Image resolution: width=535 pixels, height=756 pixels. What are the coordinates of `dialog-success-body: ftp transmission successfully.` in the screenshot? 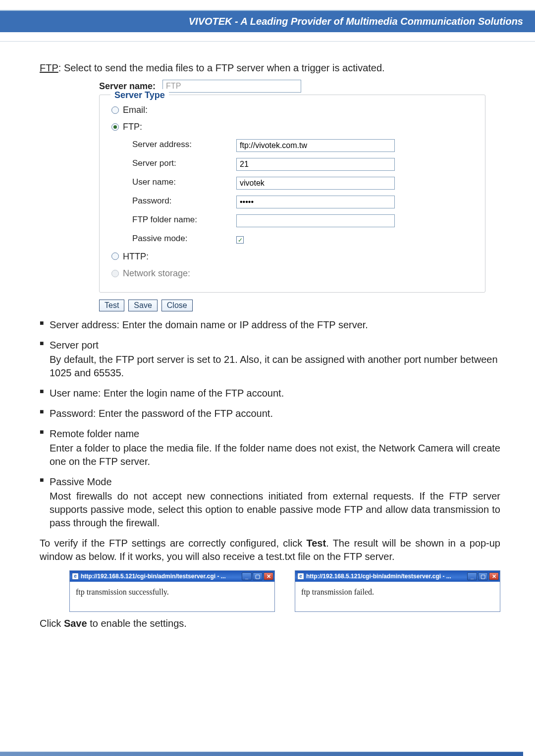 It's located at (172, 597).